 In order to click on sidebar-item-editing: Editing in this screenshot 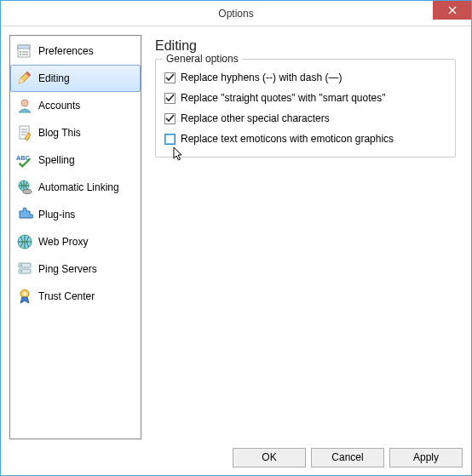, I will do `click(75, 78)`.